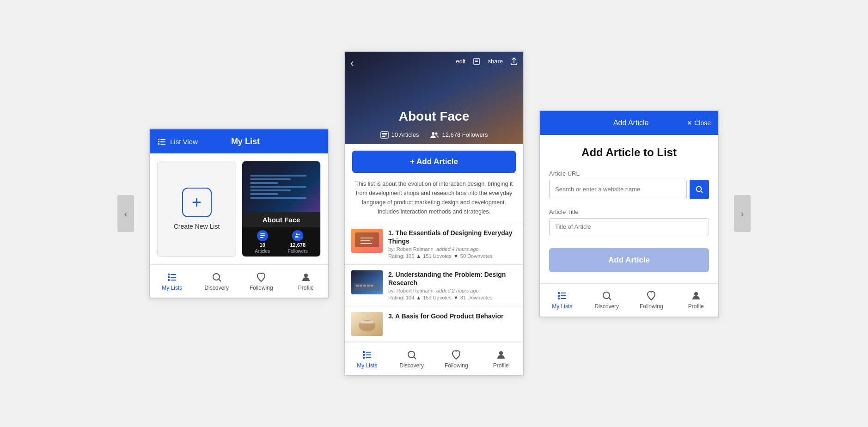  I want to click on nav-discovery-label: Discovery, so click(216, 288).